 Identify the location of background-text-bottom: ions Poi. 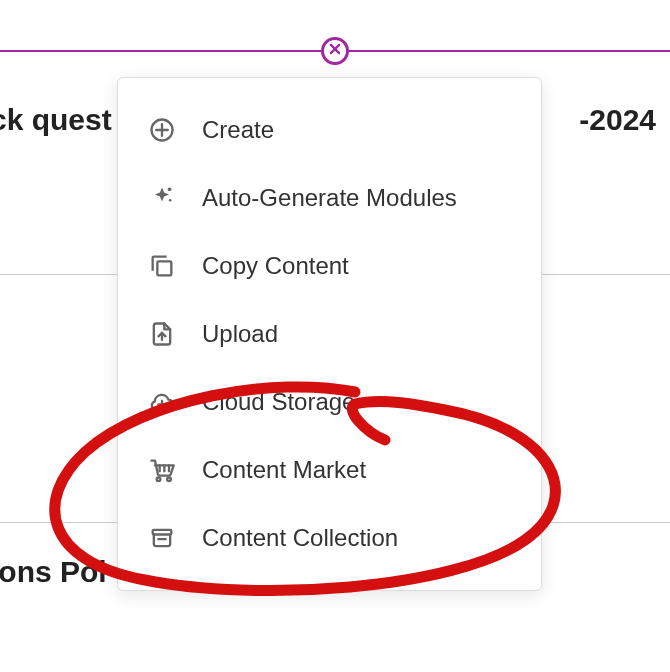
(54, 572).